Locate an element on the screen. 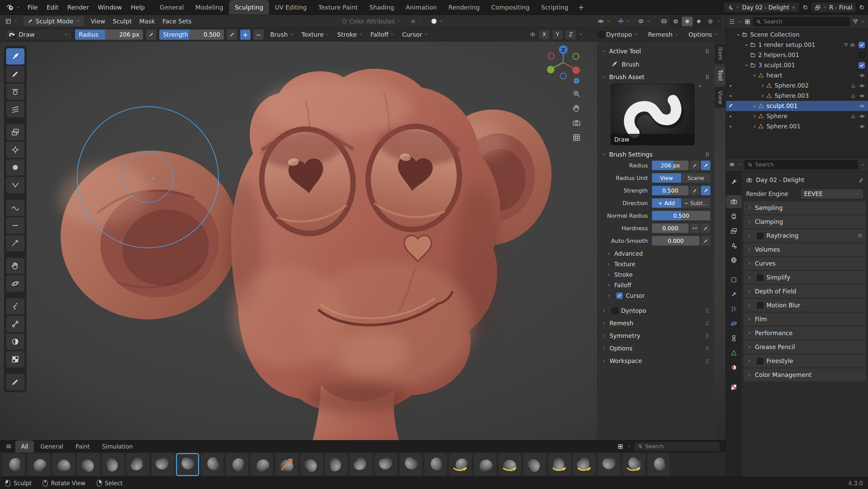  properties-tab-render is located at coordinates (734, 202).